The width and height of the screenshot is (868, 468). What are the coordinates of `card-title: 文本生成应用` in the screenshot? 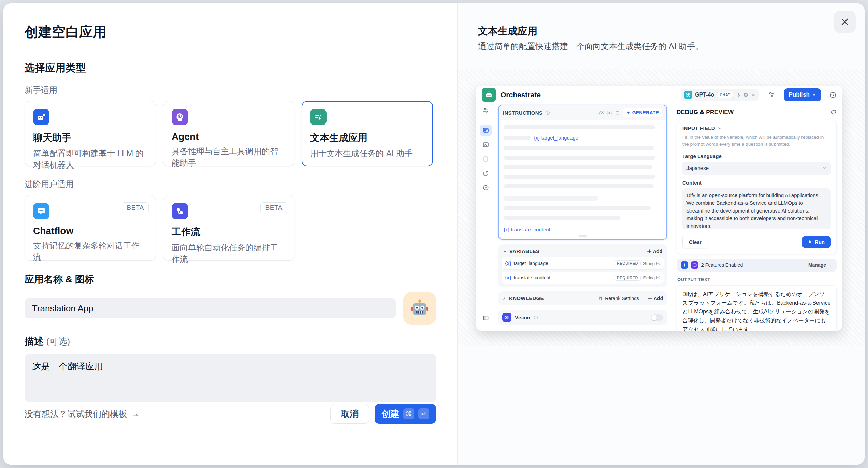 It's located at (367, 138).